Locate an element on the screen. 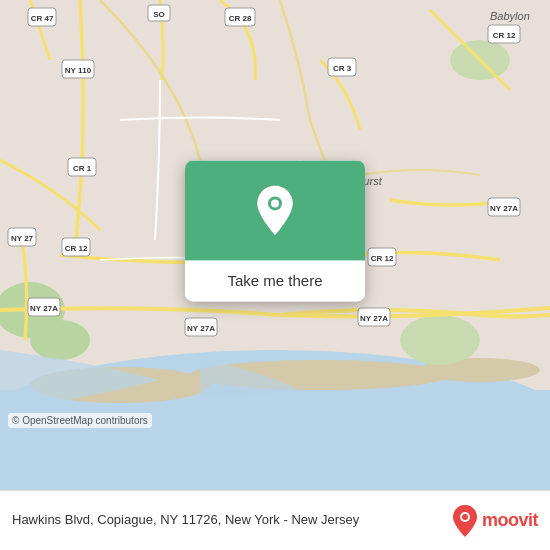  map-attribution: © OpenStreetMap contributors is located at coordinates (80, 420).